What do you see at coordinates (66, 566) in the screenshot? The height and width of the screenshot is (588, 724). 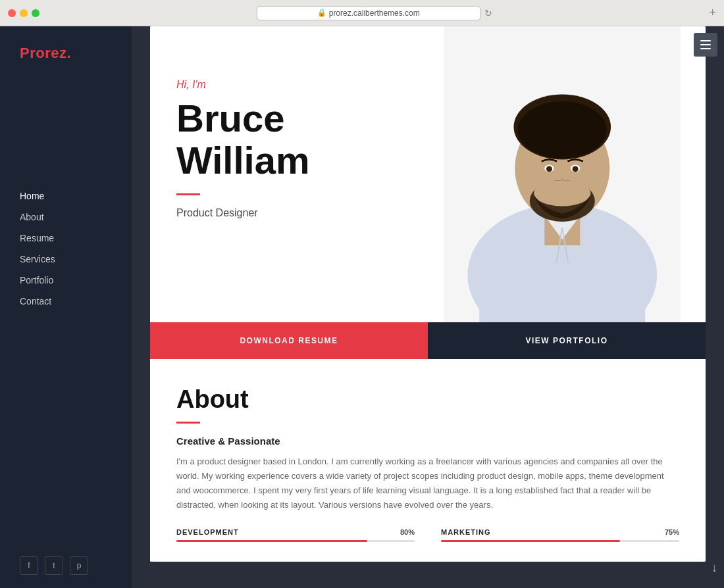 I see `sidebar-social: f t p` at bounding box center [66, 566].